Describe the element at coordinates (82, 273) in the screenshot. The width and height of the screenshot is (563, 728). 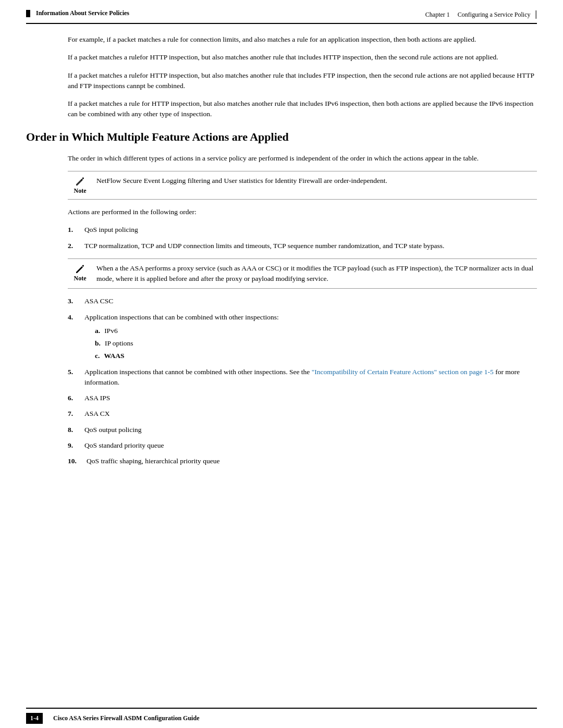
I see `note-icon-area-2: Note` at that location.